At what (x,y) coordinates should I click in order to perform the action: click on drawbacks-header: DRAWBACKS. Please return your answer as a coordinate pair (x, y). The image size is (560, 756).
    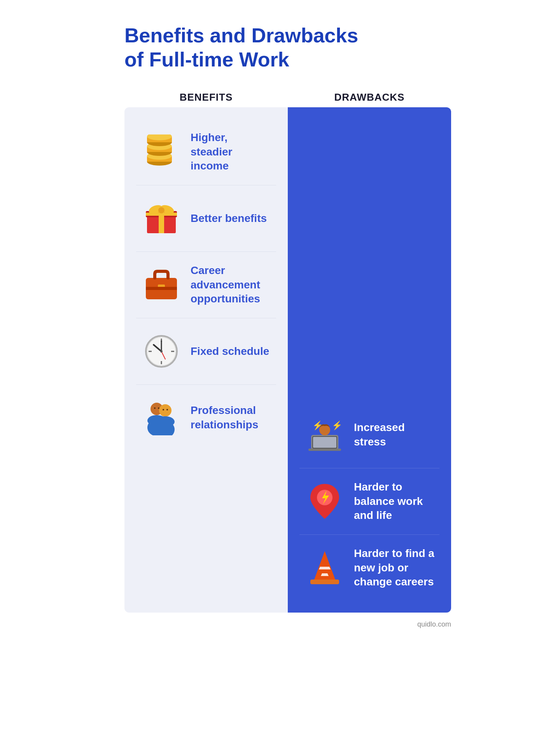
    Looking at the image, I should click on (369, 97).